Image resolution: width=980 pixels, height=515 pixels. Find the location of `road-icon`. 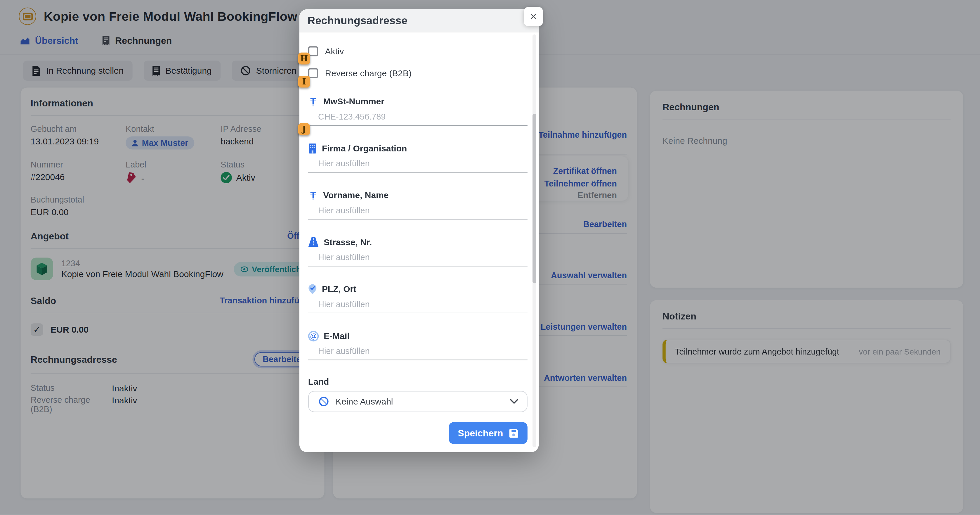

road-icon is located at coordinates (313, 242).